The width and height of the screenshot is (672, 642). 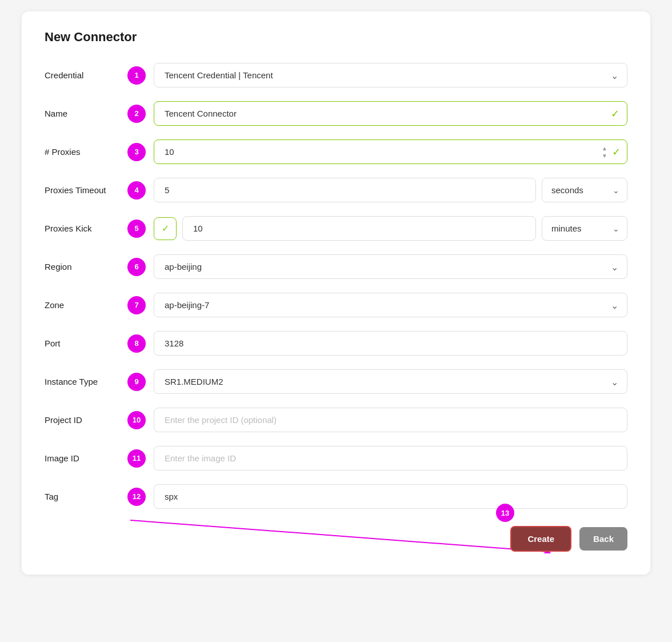 What do you see at coordinates (505, 513) in the screenshot?
I see `step-badge-13: 13` at bounding box center [505, 513].